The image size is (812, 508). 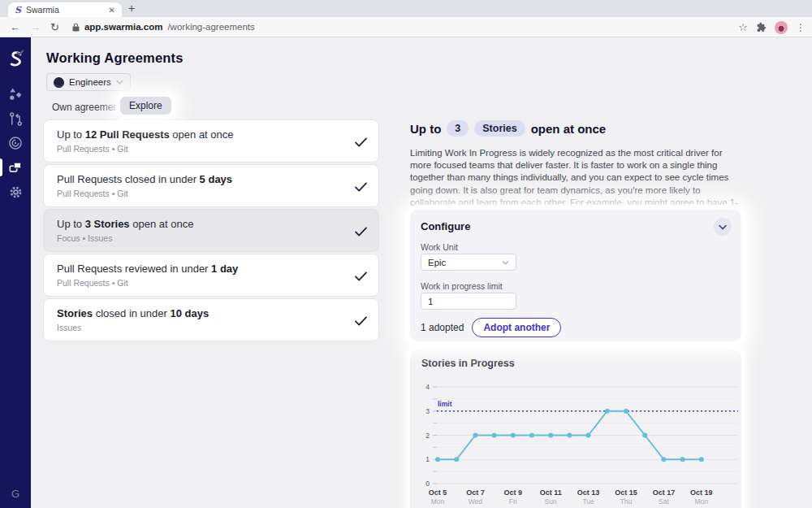 I want to click on swarmia-logo-icon, so click(x=15, y=59).